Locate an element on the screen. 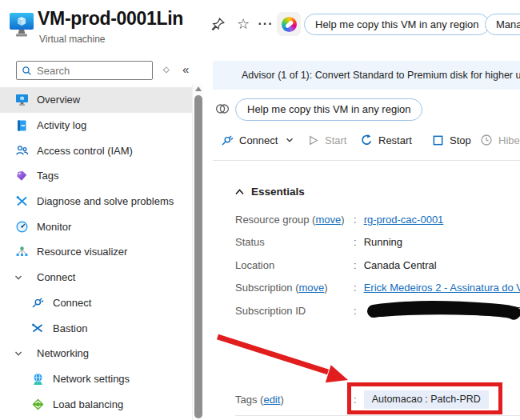 This screenshot has width=520, height=420. row-location: Location : Canada Central is located at coordinates (378, 266).